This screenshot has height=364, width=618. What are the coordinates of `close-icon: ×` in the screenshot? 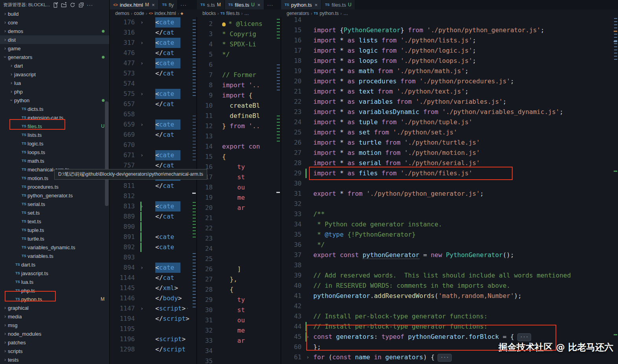 It's located at (316, 5).